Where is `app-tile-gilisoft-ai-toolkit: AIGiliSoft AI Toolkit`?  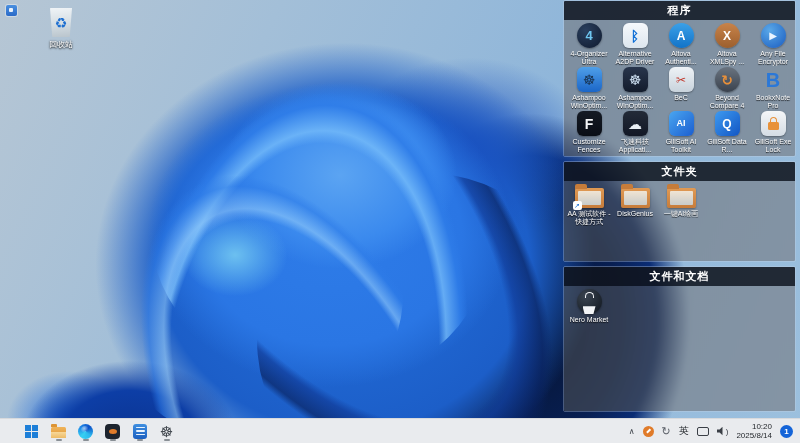
app-tile-gilisoft-ai-toolkit: AIGiliSoft AI Toolkit is located at coordinates (681, 132).